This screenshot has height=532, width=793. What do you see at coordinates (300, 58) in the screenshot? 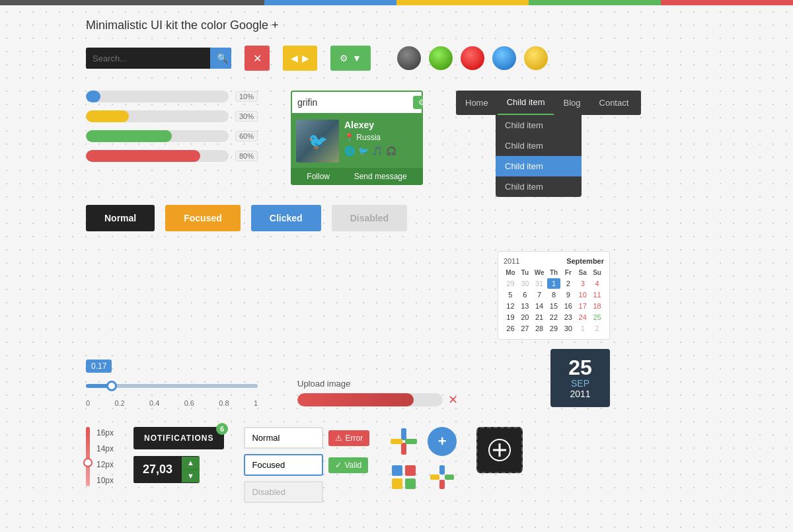
I see `nav-prev-next-button: ◀ ▶` at bounding box center [300, 58].